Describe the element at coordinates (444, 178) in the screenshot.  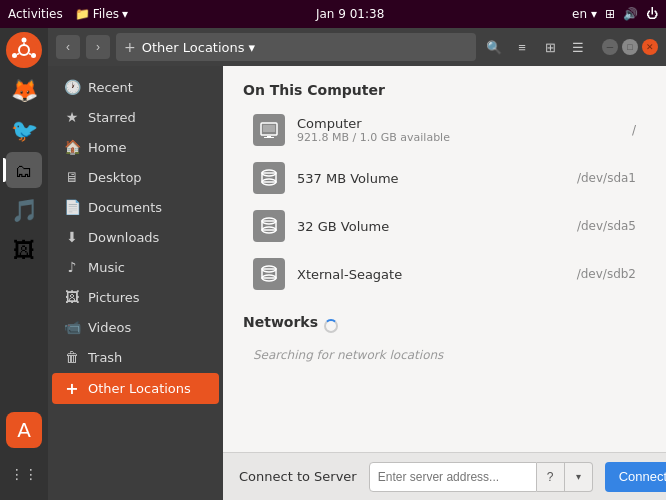
I see `location-sda1: 537 MB Volume /dev/sda1` at that location.